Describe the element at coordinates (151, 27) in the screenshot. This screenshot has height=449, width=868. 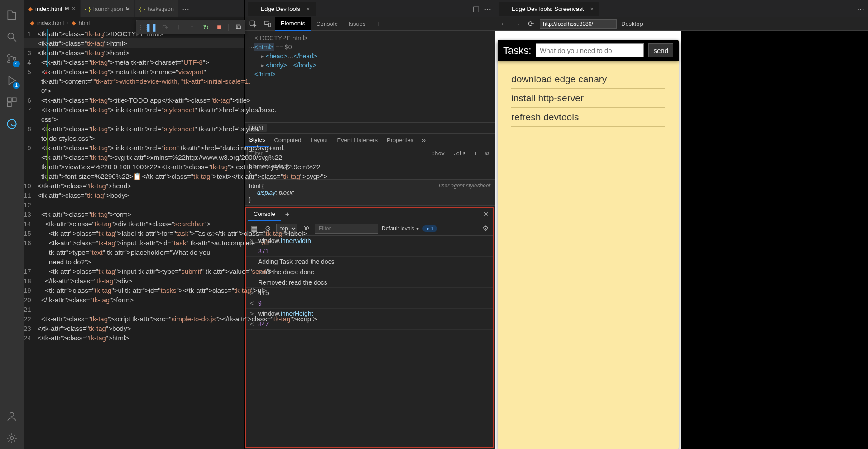
I see `pause-icon: ❚❚` at that location.